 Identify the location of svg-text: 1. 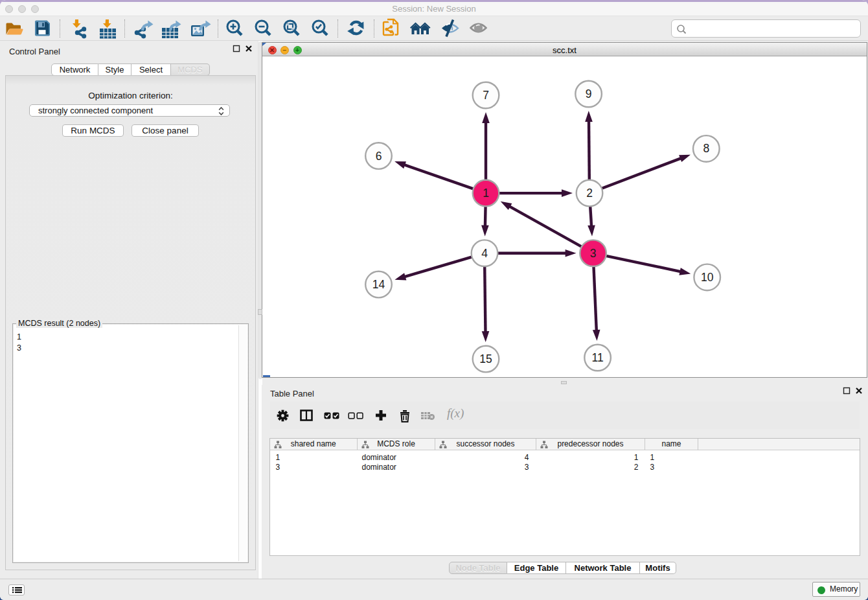
(486, 193).